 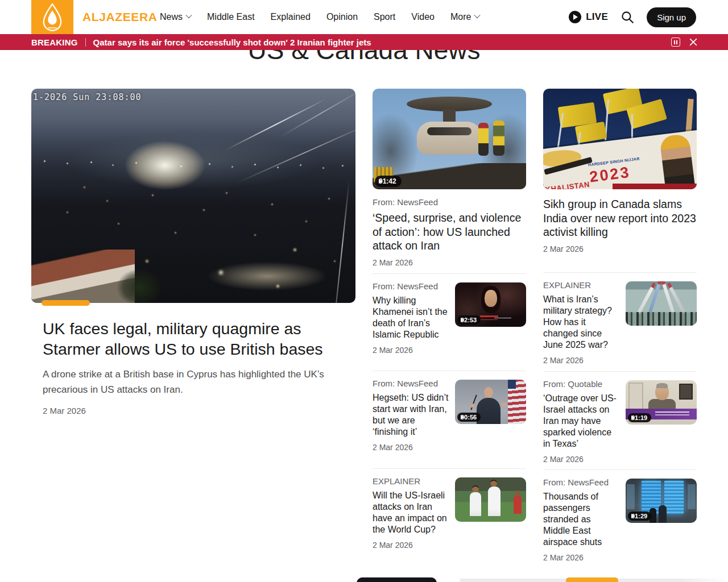 I want to click on cctv-timestamp: 1-2026 Sun 23:08:00, so click(x=88, y=97).